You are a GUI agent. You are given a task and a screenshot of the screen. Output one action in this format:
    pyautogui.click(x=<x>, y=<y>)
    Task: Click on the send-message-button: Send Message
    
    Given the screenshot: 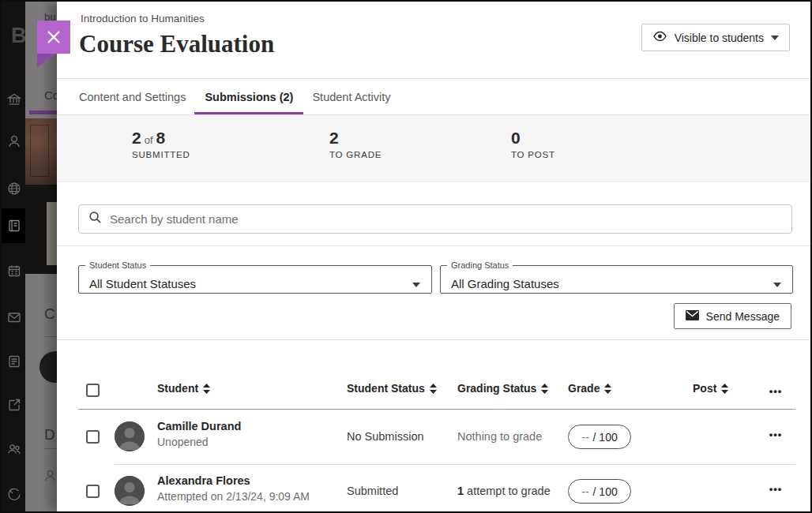 What is the action you would take?
    pyautogui.click(x=733, y=316)
    